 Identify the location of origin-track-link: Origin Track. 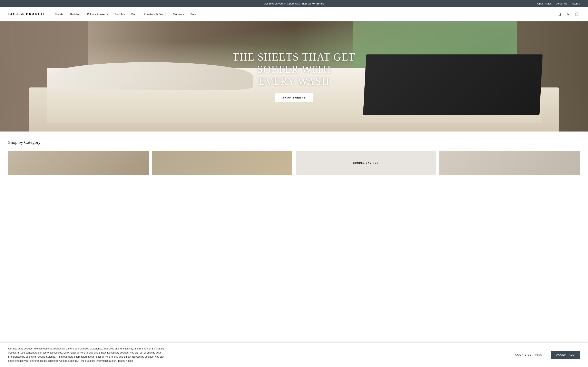
(544, 3).